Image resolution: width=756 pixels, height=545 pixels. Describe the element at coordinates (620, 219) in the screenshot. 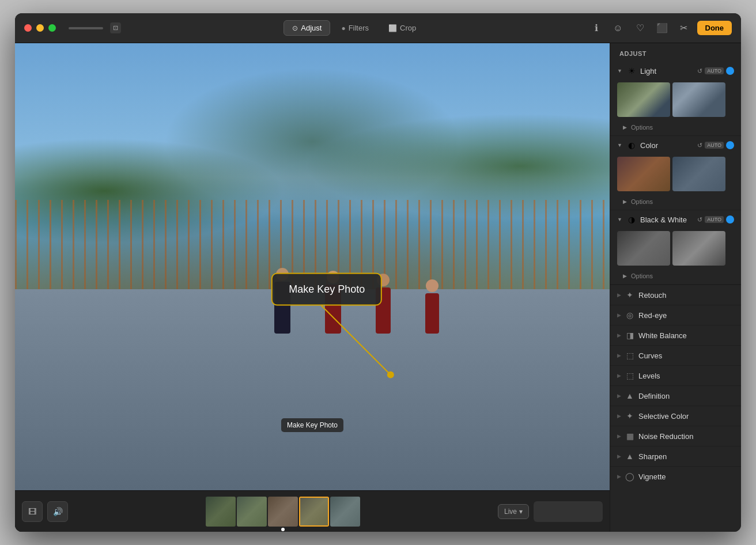

I see `bw-chevron-icon: ▼` at that location.